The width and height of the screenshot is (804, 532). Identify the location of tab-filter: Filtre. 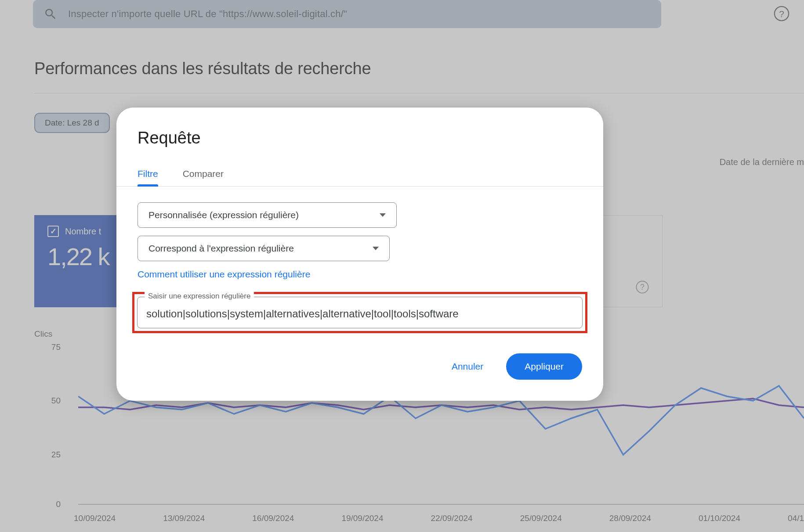
(148, 177).